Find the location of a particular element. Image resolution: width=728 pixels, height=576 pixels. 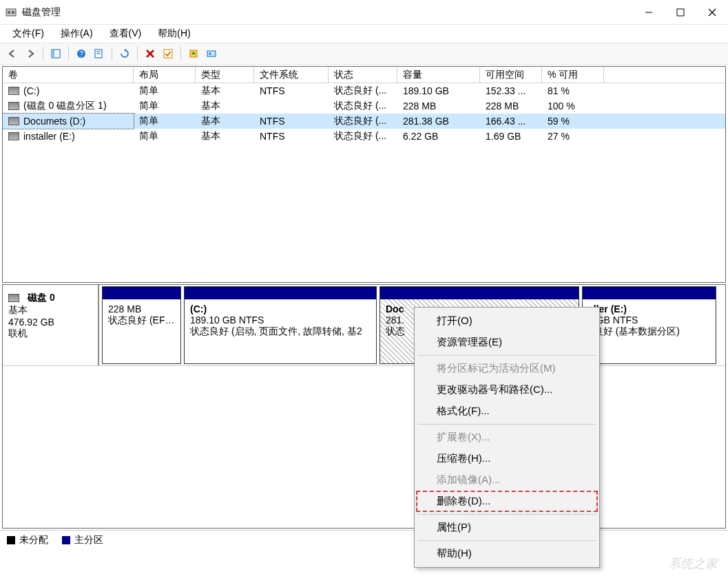

column-fs: 文件系统 is located at coordinates (291, 74).